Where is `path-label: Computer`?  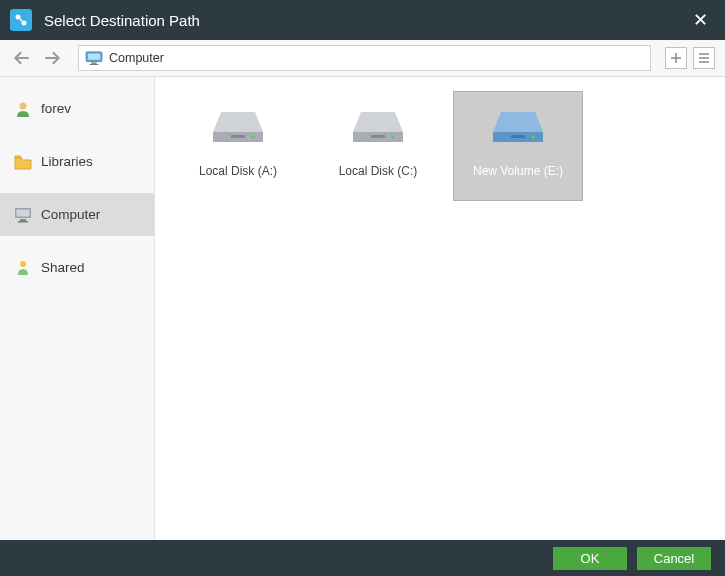 path-label: Computer is located at coordinates (136, 58).